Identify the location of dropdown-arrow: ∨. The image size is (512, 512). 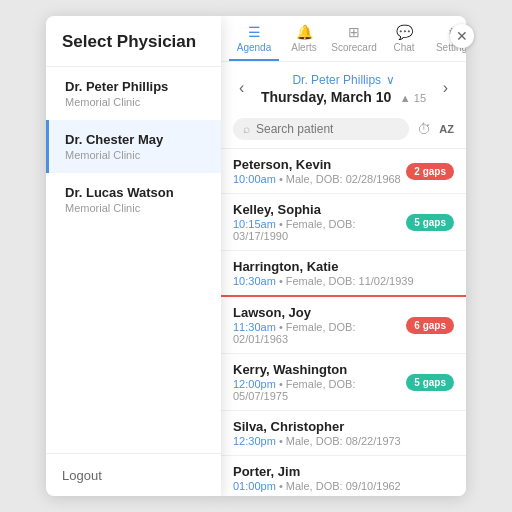
(390, 80).